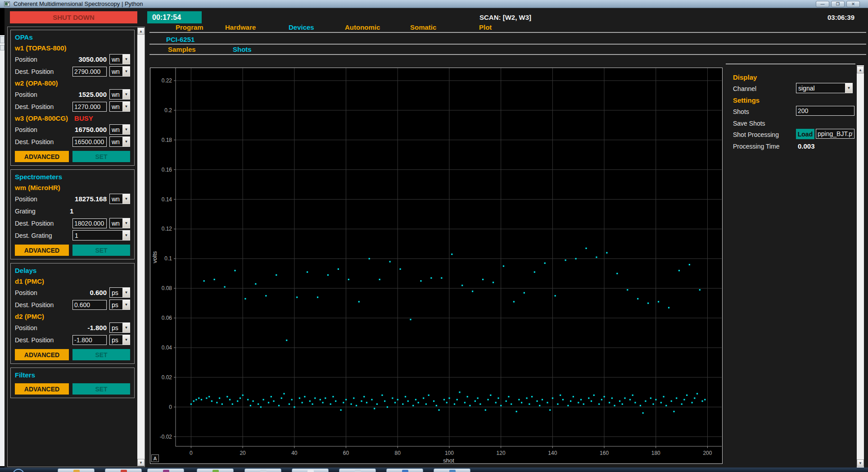  I want to click on tab-autonomic: Autonomic, so click(362, 27).